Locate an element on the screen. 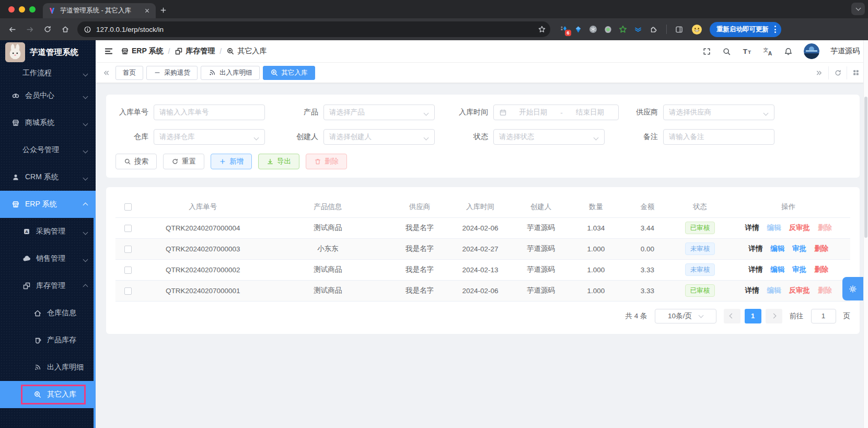 The height and width of the screenshot is (428, 868). user-avatar is located at coordinates (812, 51).